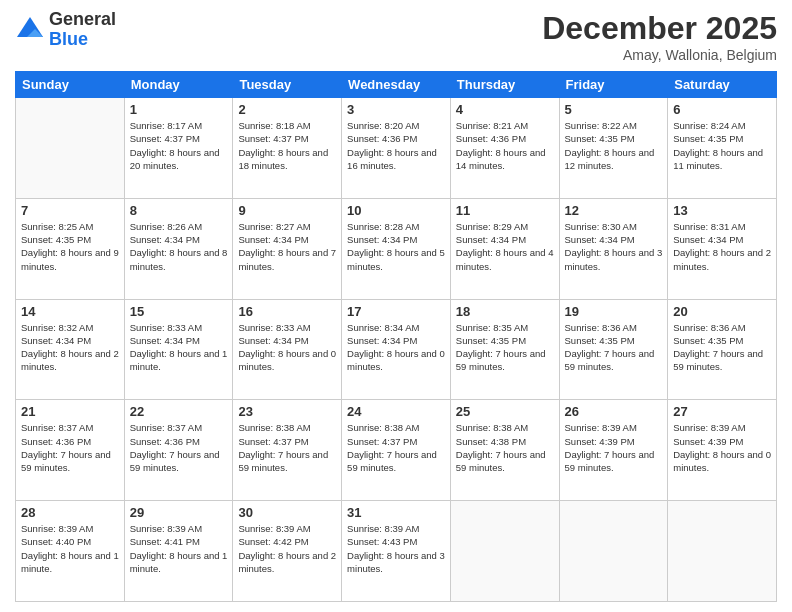  Describe the element at coordinates (722, 210) in the screenshot. I see `day-number: 13` at that location.